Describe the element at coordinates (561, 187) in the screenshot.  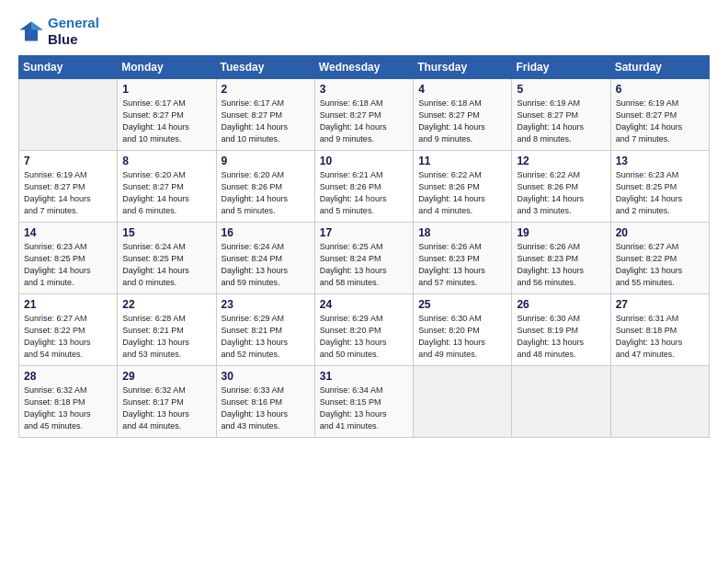
I see `calendar-cell: 12Sunrise: 6:22 AM Sunset: 8:26 PM Dayli…` at that location.